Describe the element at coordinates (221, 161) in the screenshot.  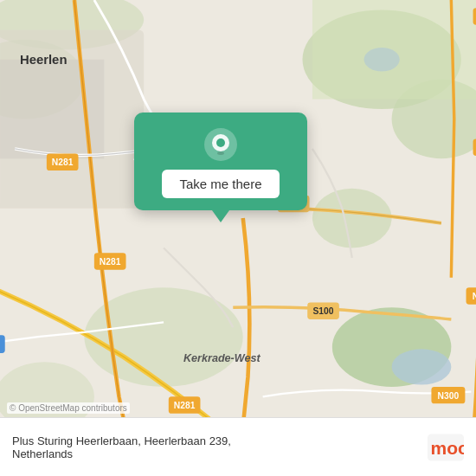
I see `location-popup: Take me there` at that location.